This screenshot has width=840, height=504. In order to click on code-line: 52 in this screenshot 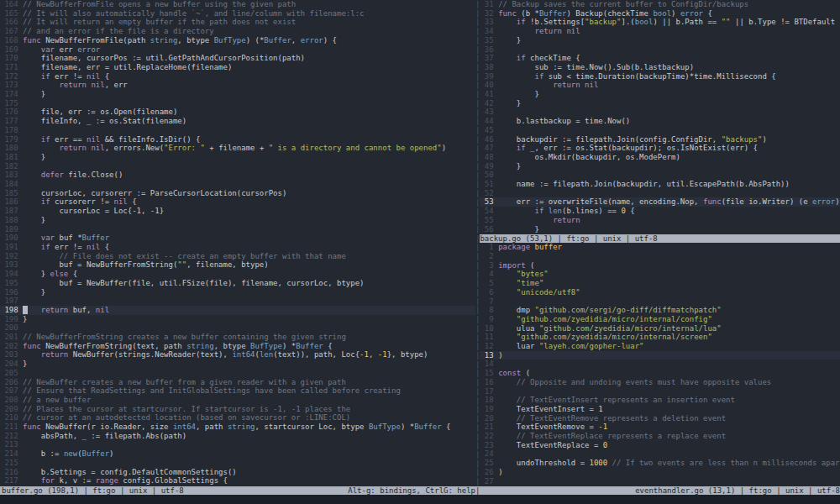, I will do `click(660, 193)`.